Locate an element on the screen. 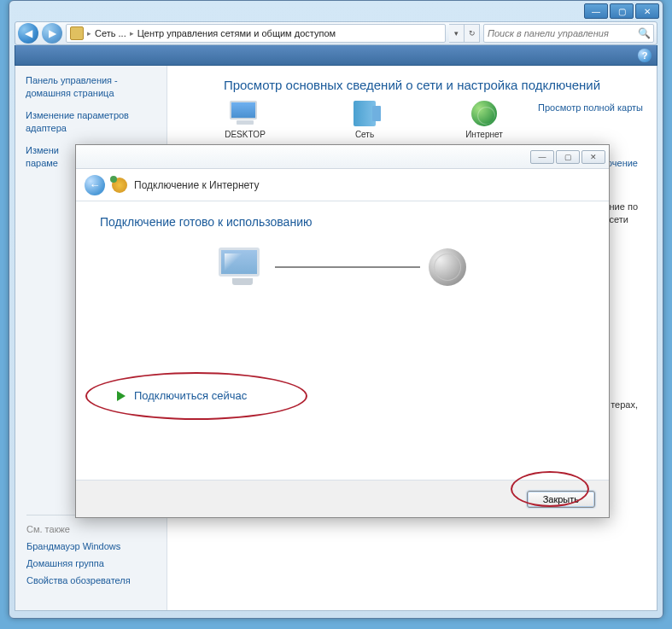  sidebar-link-adapter: Изменение параметров адаптера is located at coordinates (91, 123).